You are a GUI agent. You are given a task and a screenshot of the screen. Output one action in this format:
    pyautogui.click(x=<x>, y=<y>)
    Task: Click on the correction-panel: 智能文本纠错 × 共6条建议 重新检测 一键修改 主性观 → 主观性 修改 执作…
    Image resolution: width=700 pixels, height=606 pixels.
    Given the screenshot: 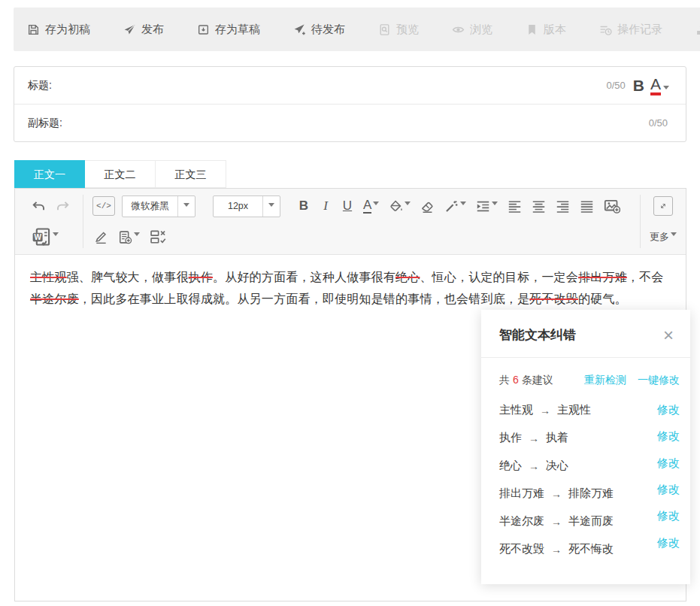 What is the action you would take?
    pyautogui.click(x=586, y=447)
    